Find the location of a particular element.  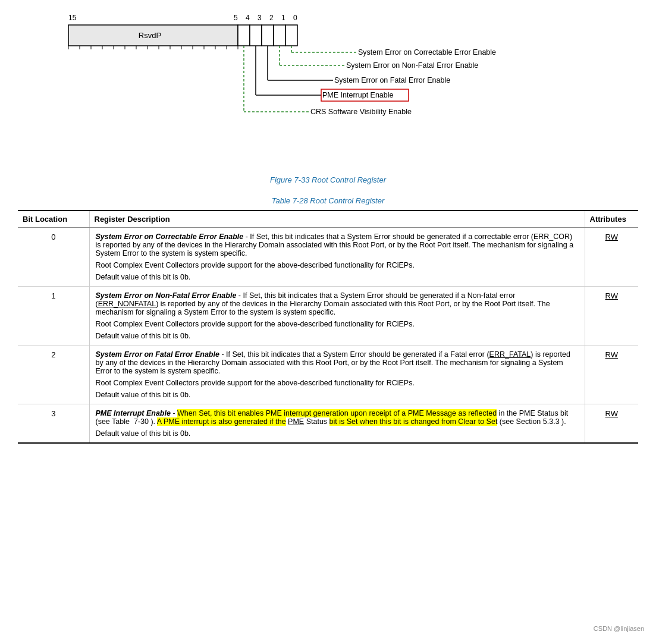

bit4-cell is located at coordinates (244, 36).